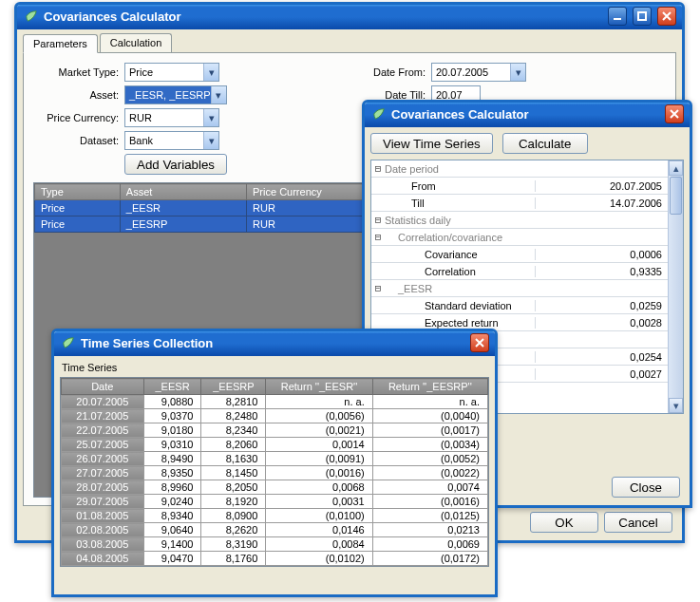  I want to click on label-price-currency: Price Currency:, so click(76, 118).